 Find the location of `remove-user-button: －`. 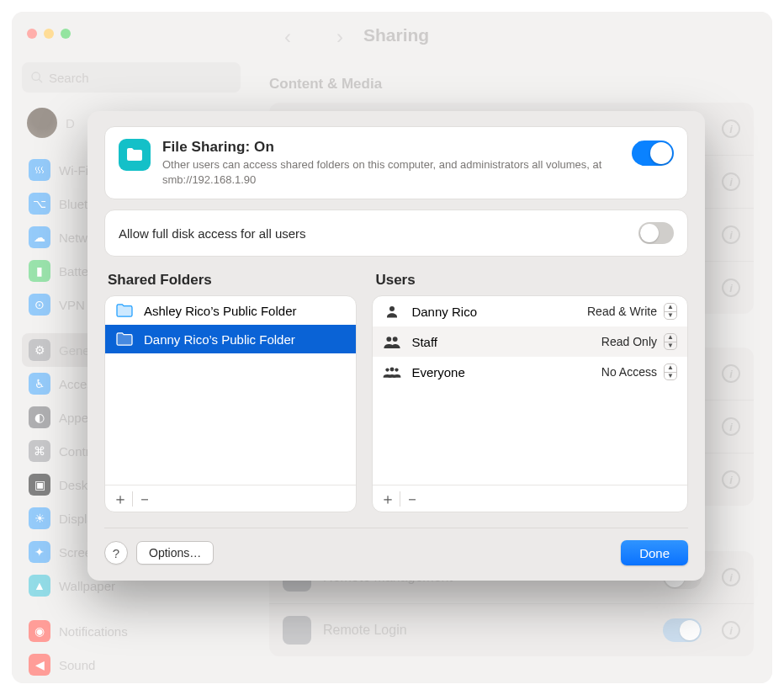

remove-user-button: － is located at coordinates (412, 499).